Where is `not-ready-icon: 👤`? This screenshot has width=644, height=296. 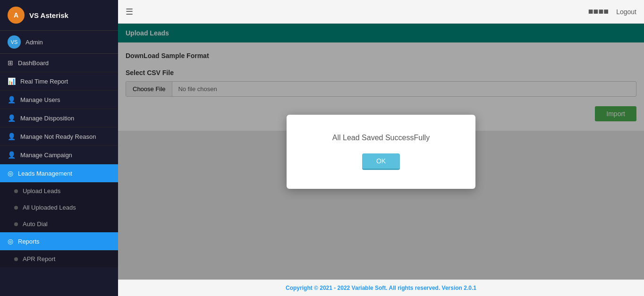
not-ready-icon: 👤 is located at coordinates (11, 136).